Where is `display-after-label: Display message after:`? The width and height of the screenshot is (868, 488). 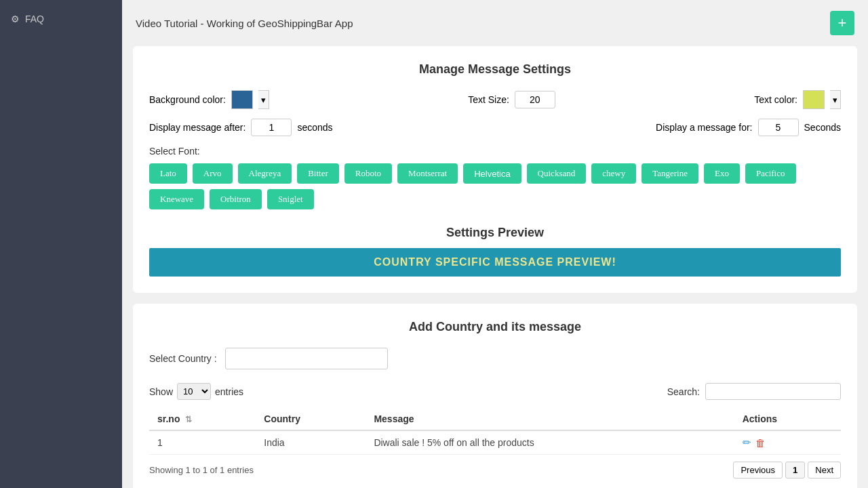
display-after-label: Display message after: is located at coordinates (197, 127).